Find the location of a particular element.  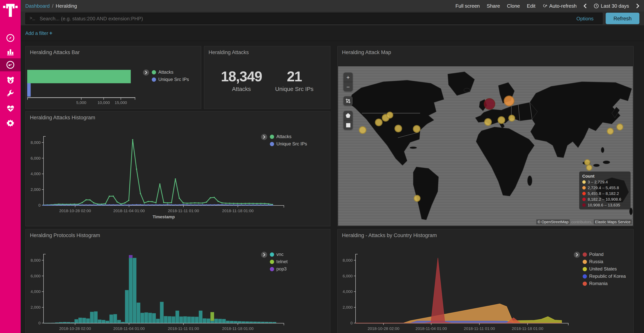

refresh-cycle-icon is located at coordinates (545, 6).